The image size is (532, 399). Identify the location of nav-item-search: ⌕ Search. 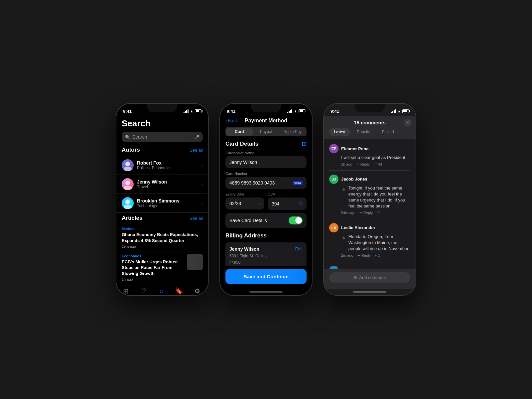
(162, 291).